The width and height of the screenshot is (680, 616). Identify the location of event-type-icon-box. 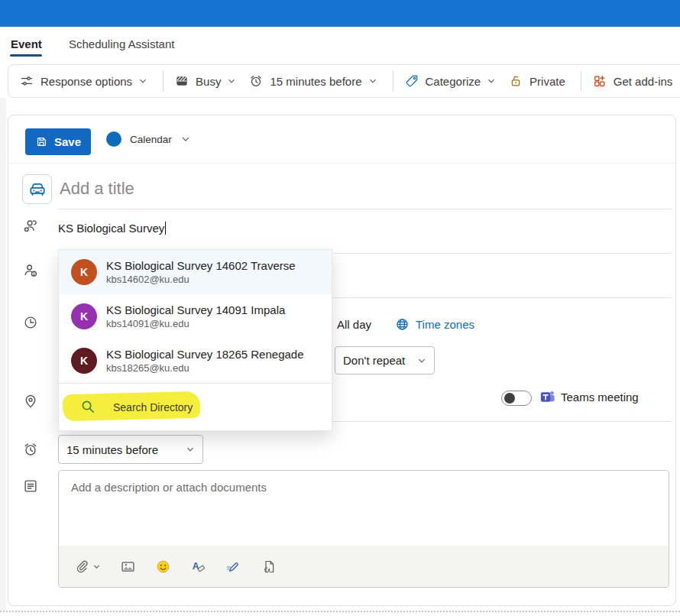
(37, 190).